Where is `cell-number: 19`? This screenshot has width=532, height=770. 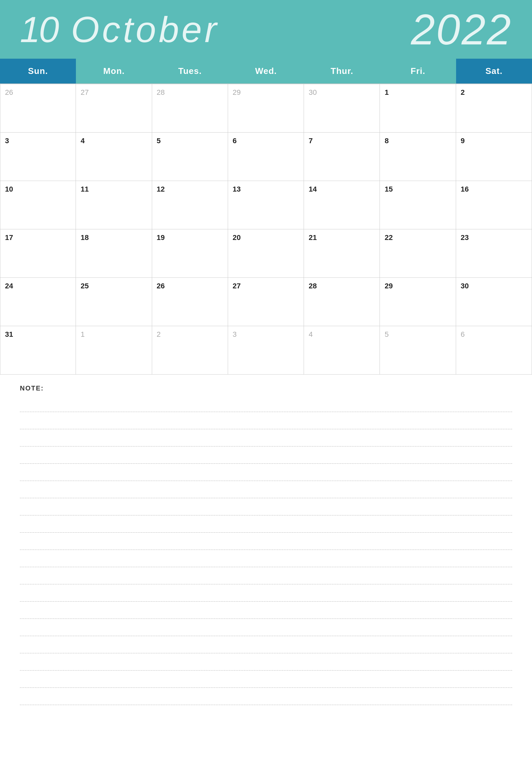 cell-number: 19 is located at coordinates (161, 237).